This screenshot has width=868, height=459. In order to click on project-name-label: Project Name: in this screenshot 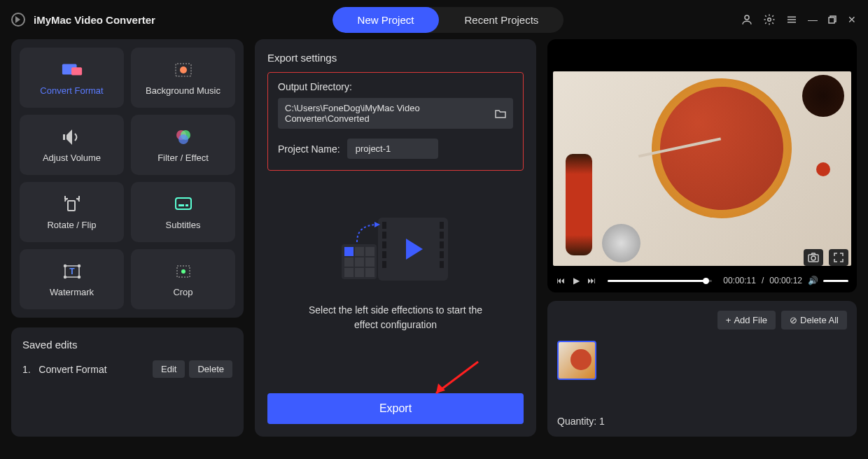, I will do `click(309, 149)`.